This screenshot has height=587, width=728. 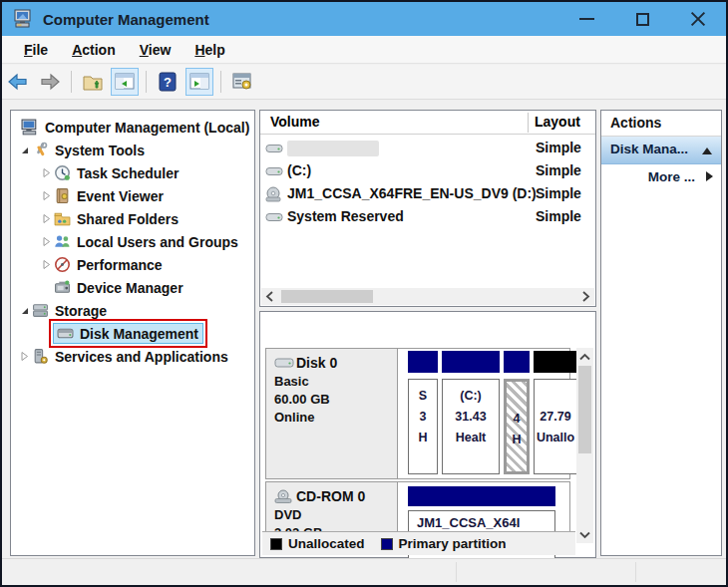 What do you see at coordinates (428, 149) in the screenshot?
I see `volume-row: Simple` at bounding box center [428, 149].